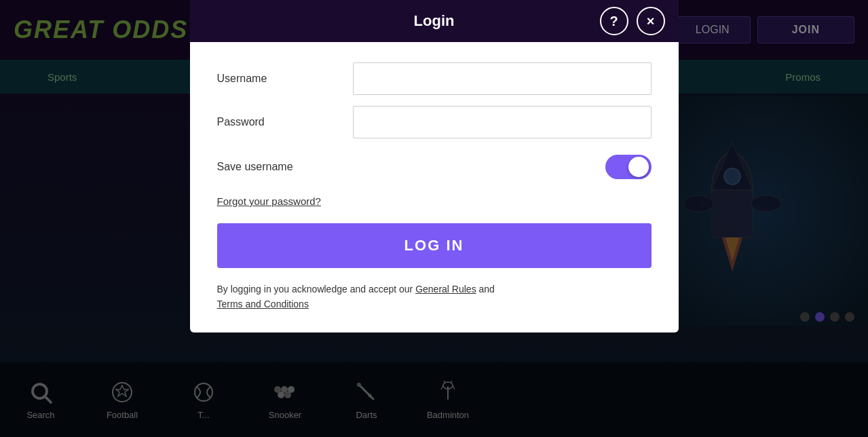 Image resolution: width=868 pixels, height=437 pixels. I want to click on close-button: ×, so click(651, 21).